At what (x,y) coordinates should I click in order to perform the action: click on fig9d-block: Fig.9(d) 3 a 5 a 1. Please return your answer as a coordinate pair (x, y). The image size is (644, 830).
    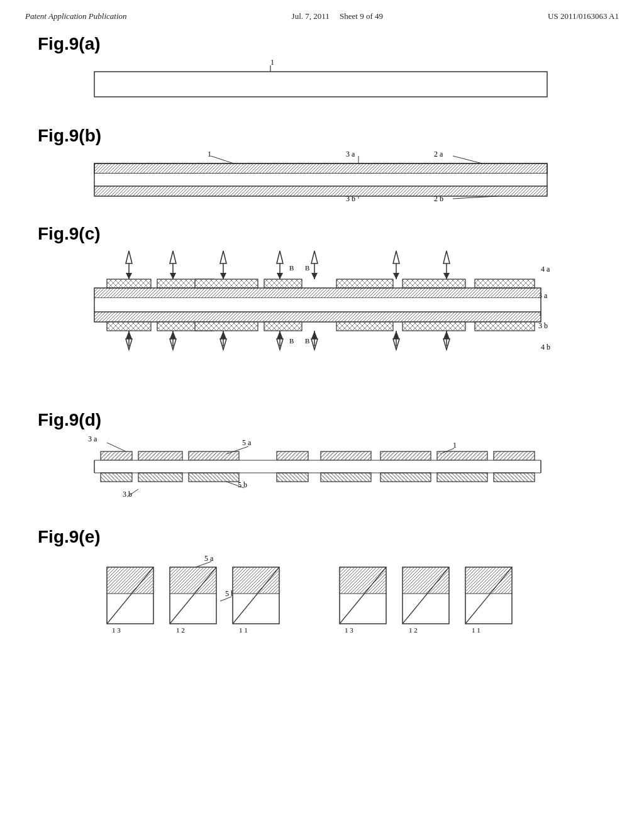
    Looking at the image, I should click on (322, 460).